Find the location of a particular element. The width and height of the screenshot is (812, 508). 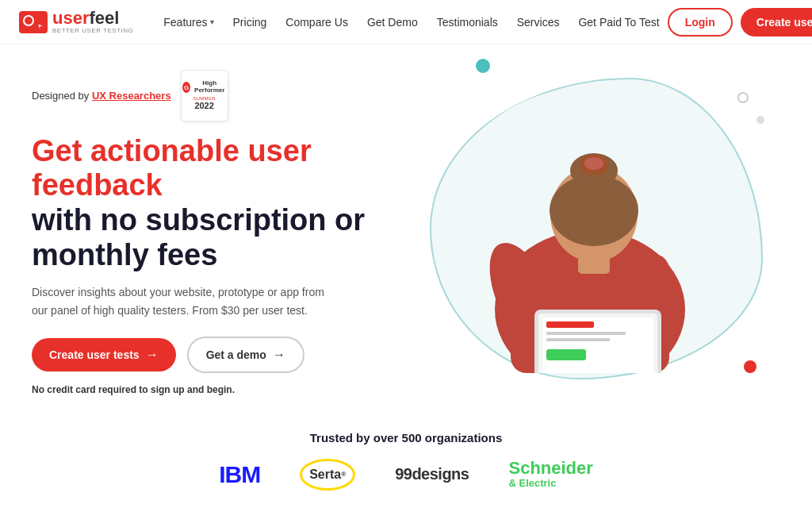

g2-performer-label: High Performer is located at coordinates (209, 87).